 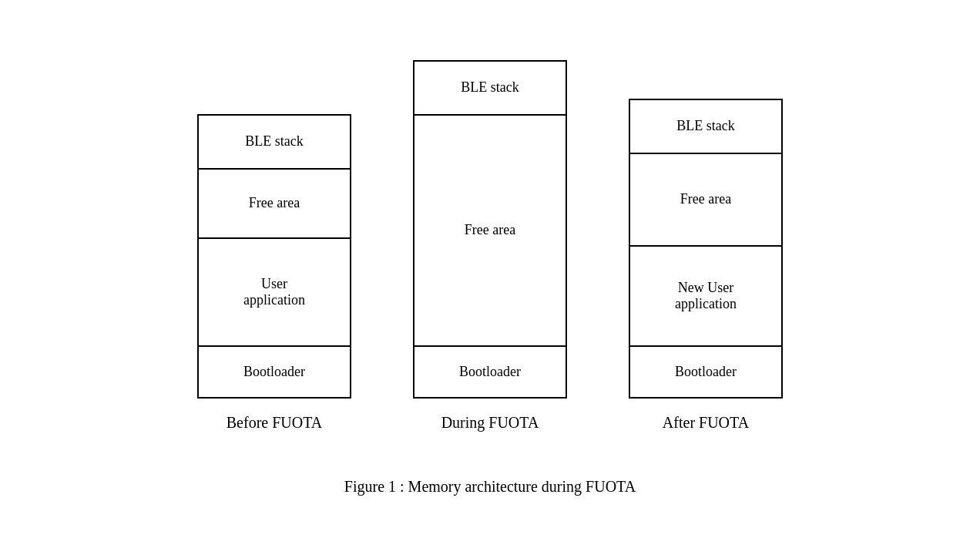 I want to click on during-free-area: Free area, so click(x=490, y=231).